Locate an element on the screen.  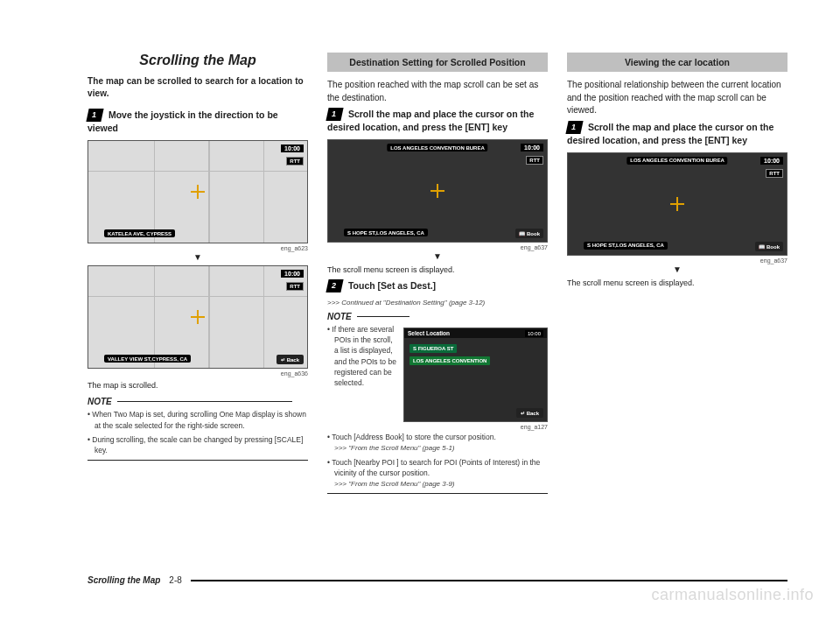
page-footer: Scrolling the Map 2-8 is located at coordinates (438, 580).